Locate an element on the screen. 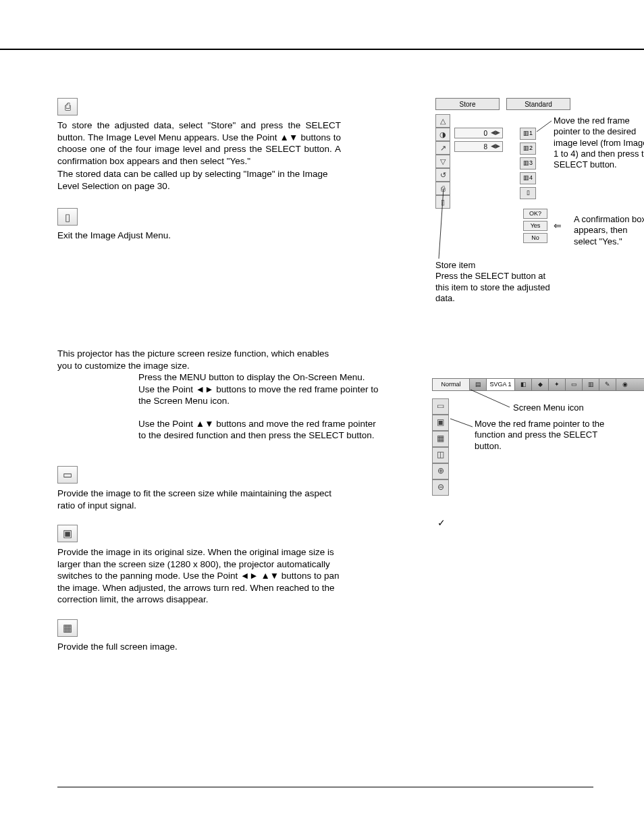 This screenshot has width=644, height=834. quit-menu-icon: ▯ is located at coordinates (443, 202).